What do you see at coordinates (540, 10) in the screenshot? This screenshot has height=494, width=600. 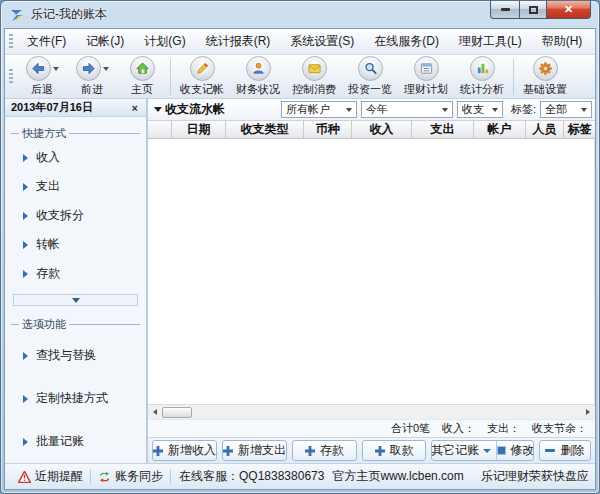 I see `window-controls: ✕` at bounding box center [540, 10].